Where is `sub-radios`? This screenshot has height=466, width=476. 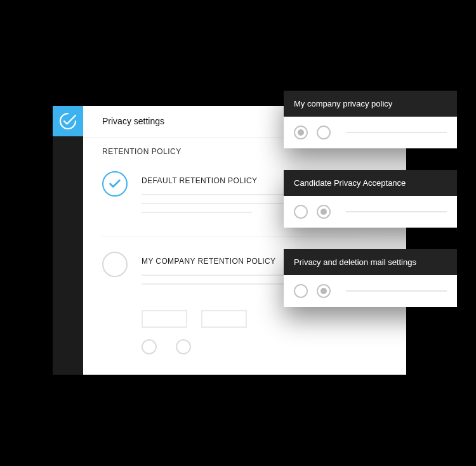
sub-radios is located at coordinates (245, 341).